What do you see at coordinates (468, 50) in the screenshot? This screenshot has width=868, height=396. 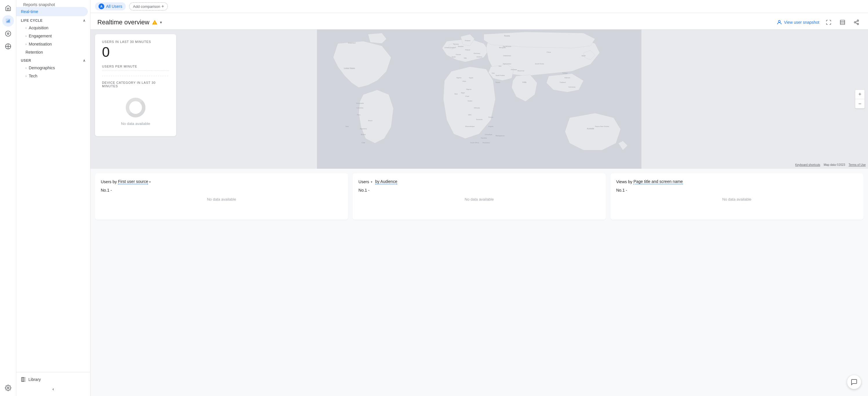 I see `svg-text: Poland` at bounding box center [468, 50].